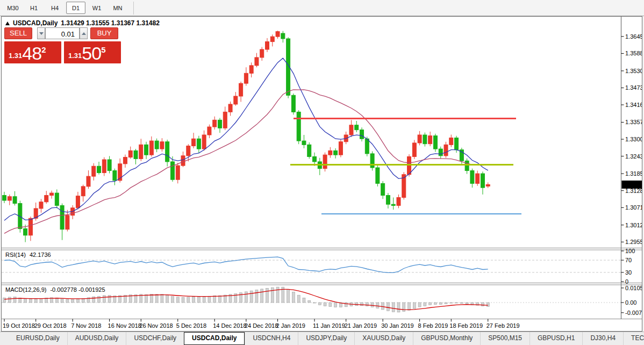  I want to click on price-axis-label: 1.34160, so click(633, 105).